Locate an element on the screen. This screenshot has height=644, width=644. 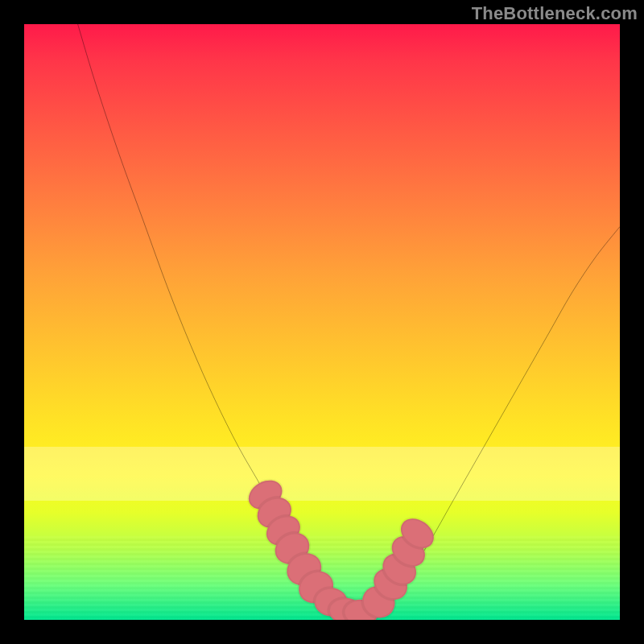
watermark: TheBottleneck.com is located at coordinates (555, 14).